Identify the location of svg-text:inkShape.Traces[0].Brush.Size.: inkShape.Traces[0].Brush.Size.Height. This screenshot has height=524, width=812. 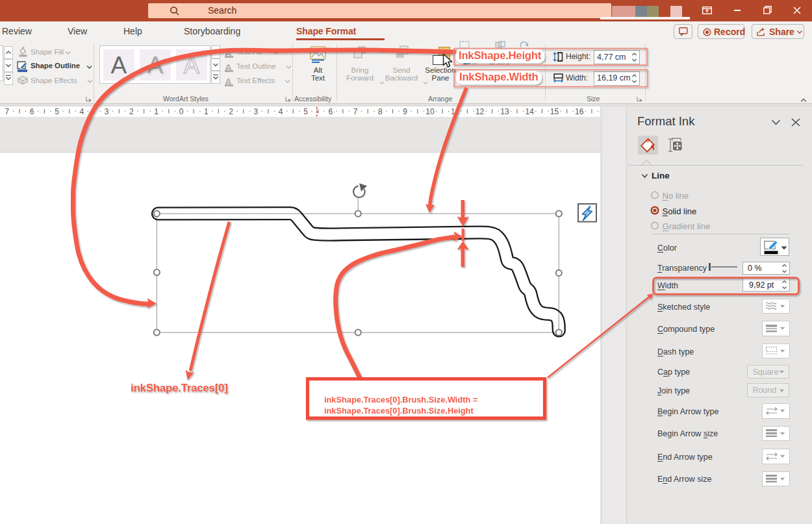
(399, 410).